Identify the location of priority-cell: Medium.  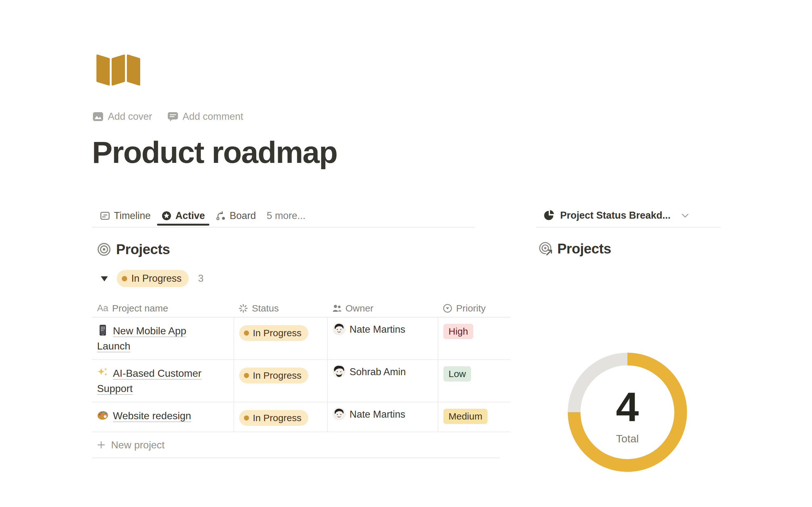
(474, 417).